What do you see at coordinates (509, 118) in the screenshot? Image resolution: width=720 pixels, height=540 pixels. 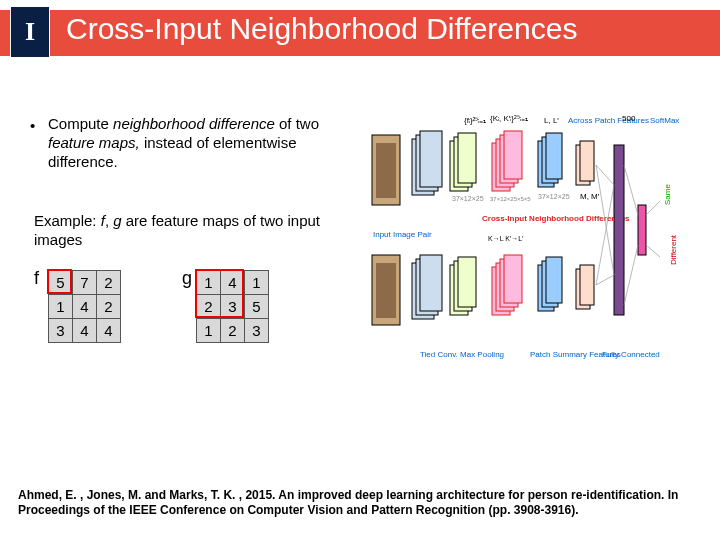 I see `label-kk: {Kᵢ, K′ᵢ}²⁵ᵢ₌₁` at bounding box center [509, 118].